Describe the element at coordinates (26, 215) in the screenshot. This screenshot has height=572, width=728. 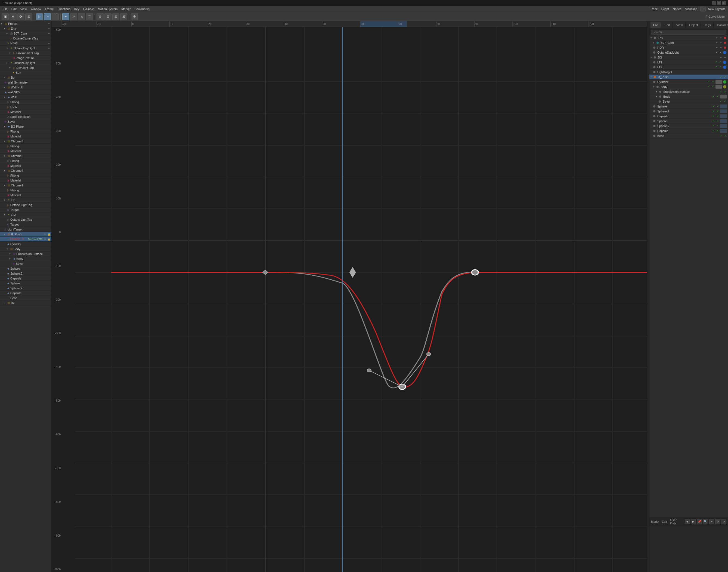
I see `obj-lt2: ▾ ☀ LT2` at that location.